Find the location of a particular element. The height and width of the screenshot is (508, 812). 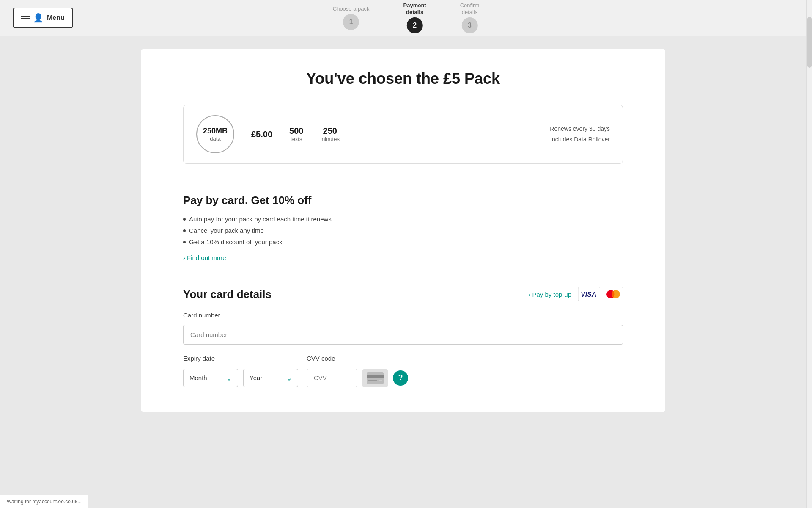

card-number-label: Card number is located at coordinates (202, 315).